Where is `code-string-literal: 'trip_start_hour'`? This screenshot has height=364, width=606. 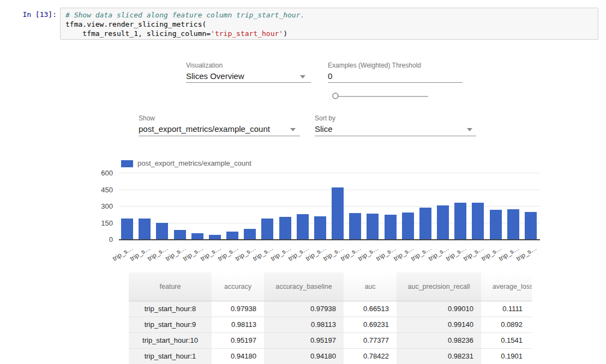
code-string-literal: 'trip_start_hour' is located at coordinates (247, 34).